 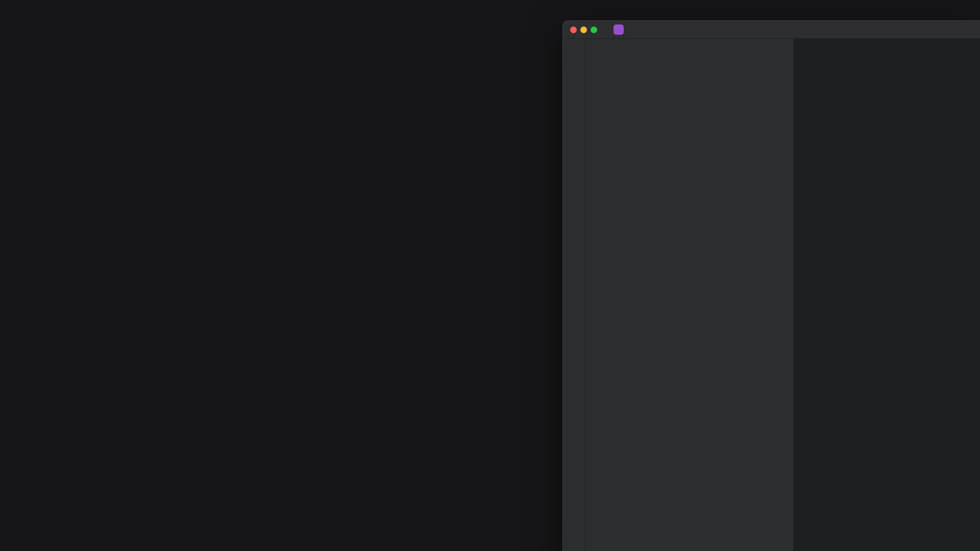 I want to click on close-button, so click(x=574, y=30).